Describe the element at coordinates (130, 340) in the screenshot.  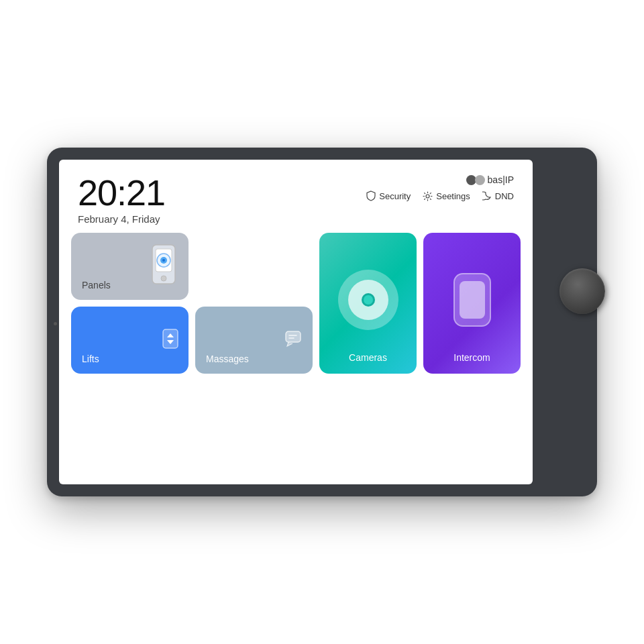
I see `lifts-card: Lifts` at that location.